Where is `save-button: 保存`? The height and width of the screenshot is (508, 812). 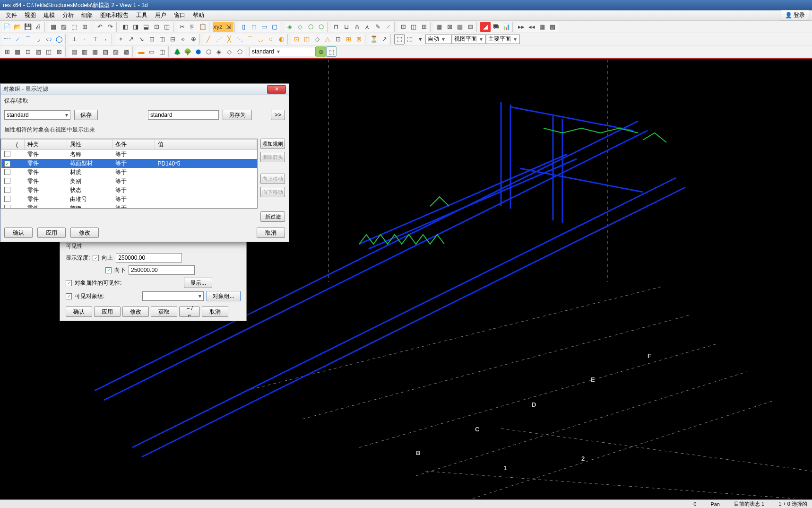
save-button: 保存 is located at coordinates (86, 115).